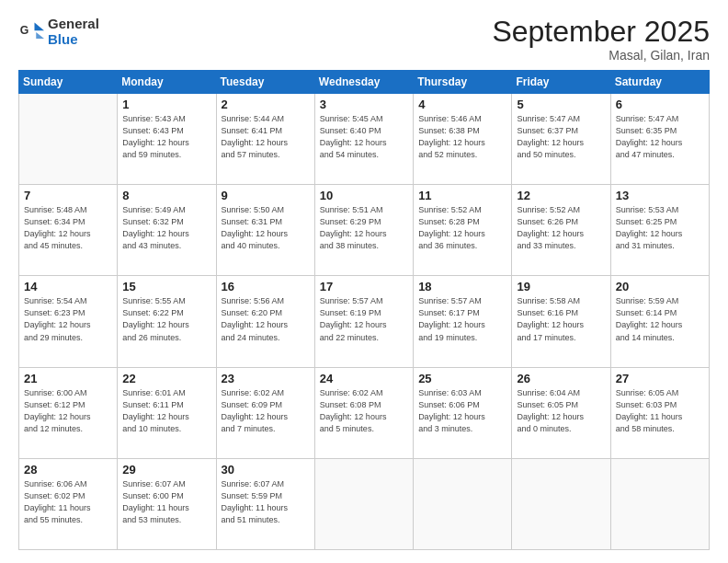 The width and height of the screenshot is (728, 563). Describe the element at coordinates (462, 228) in the screenshot. I see `day-info: Sunrise: 5:52 AM Sunset: 6:28 PM Dayligh…` at that location.